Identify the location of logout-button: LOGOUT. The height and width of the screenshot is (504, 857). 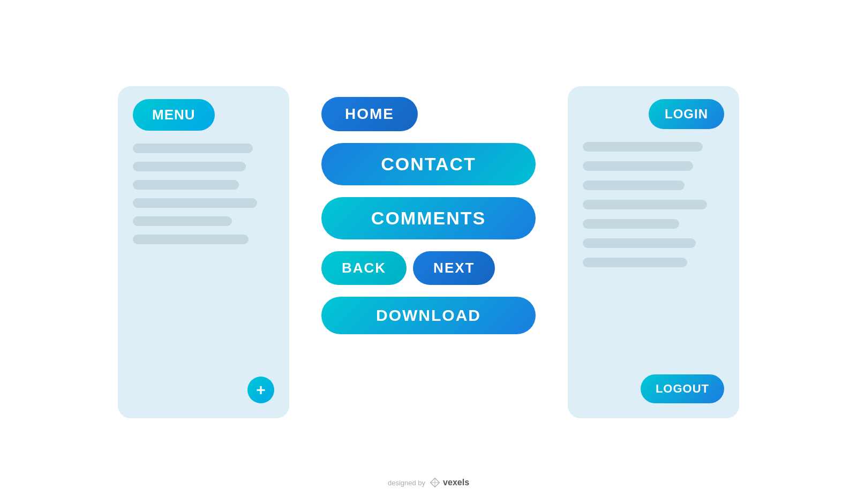
(682, 389).